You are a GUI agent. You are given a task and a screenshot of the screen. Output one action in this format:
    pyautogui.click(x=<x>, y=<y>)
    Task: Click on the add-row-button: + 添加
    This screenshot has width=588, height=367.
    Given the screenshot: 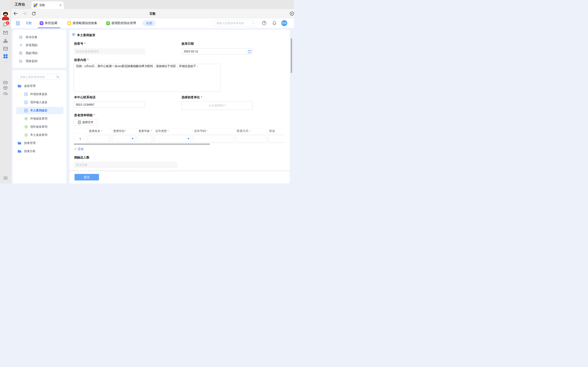 What is the action you would take?
    pyautogui.click(x=79, y=149)
    